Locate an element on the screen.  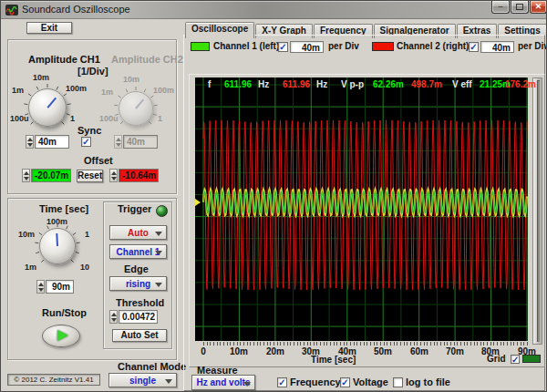
trigger-level-marker-icon is located at coordinates (198, 202).